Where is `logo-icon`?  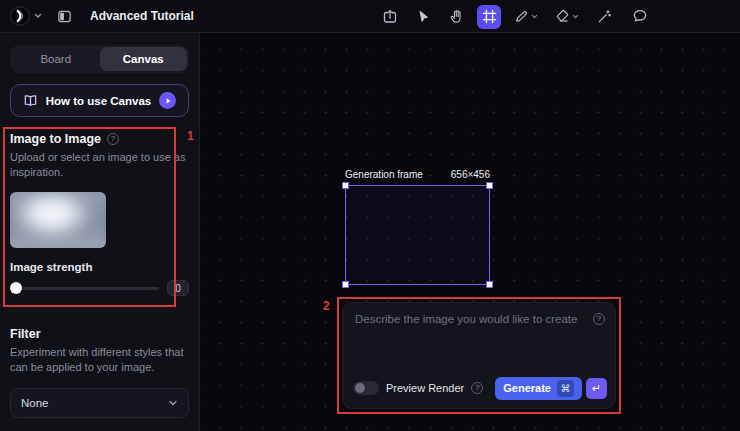 logo-icon is located at coordinates (20, 16).